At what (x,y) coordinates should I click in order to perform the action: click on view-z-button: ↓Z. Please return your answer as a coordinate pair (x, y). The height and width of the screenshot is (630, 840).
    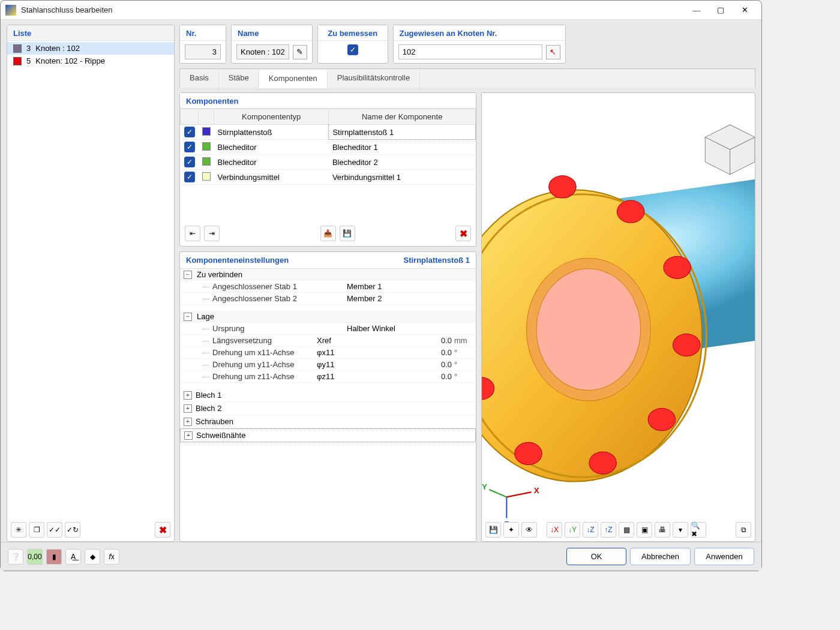
    Looking at the image, I should click on (590, 530).